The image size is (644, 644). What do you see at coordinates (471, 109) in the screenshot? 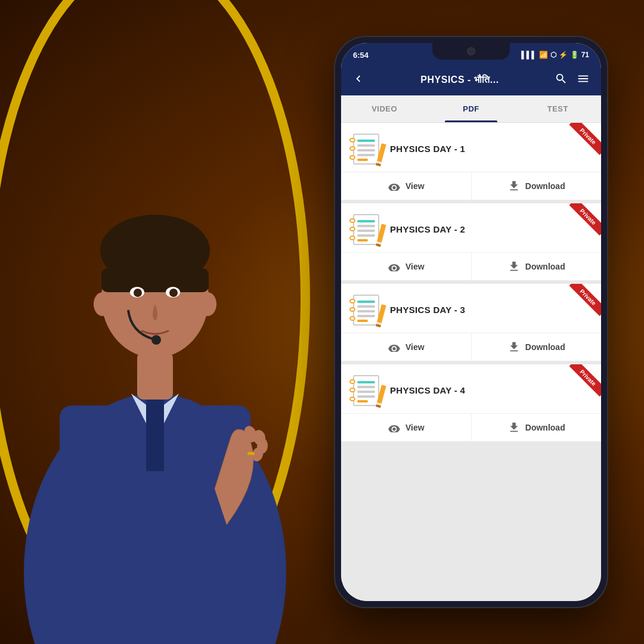
I see `tab-pdf: PDF` at bounding box center [471, 109].